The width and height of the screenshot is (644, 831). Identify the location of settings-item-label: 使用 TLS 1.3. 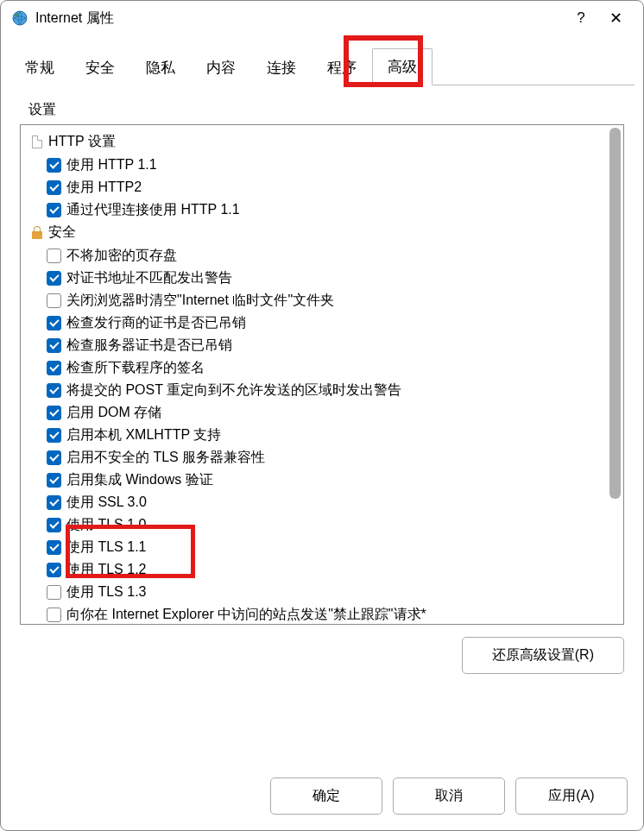
(106, 592).